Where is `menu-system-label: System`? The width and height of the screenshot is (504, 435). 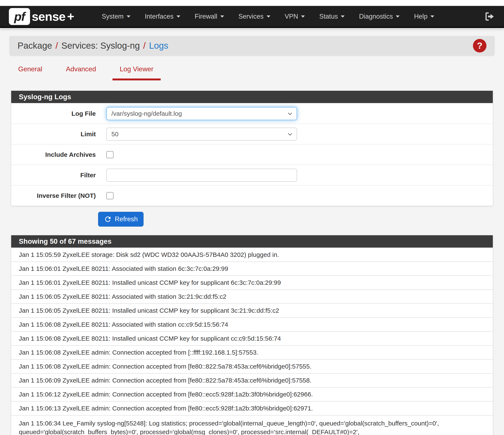
menu-system-label: System is located at coordinates (113, 17).